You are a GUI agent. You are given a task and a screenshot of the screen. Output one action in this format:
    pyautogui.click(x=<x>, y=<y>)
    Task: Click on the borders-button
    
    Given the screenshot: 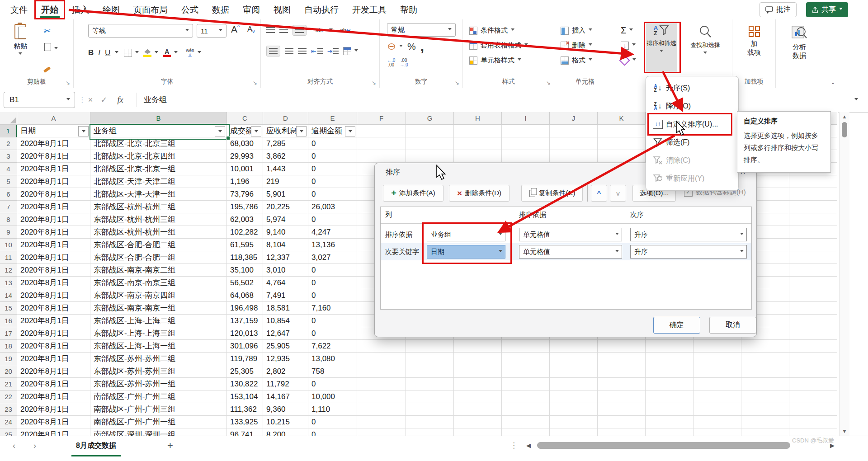 What is the action you would take?
    pyautogui.click(x=131, y=53)
    